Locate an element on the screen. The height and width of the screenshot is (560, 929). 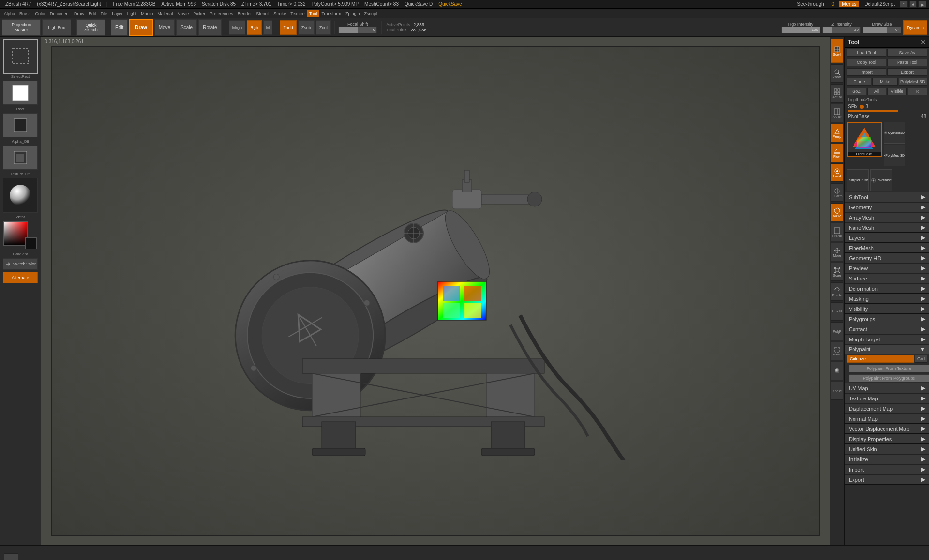
menu-light: Light is located at coordinates (132, 14).